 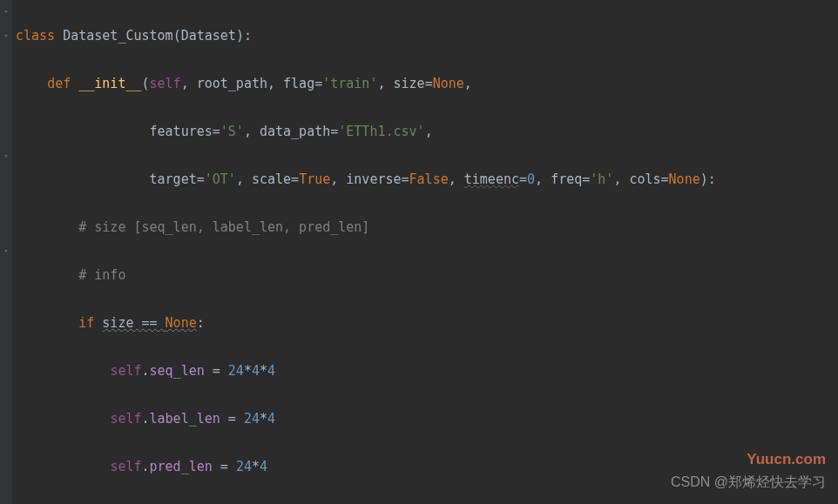 What do you see at coordinates (86, 323) in the screenshot?
I see `keyword-if: if` at bounding box center [86, 323].